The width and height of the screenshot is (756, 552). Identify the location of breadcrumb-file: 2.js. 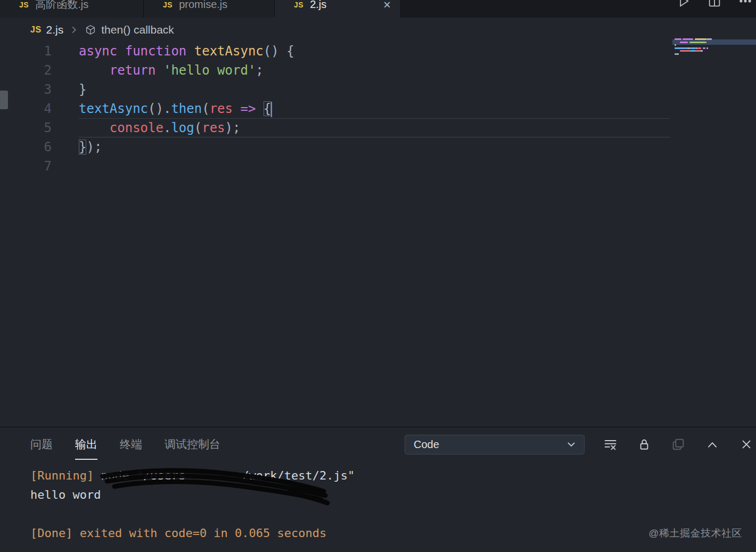
(55, 30).